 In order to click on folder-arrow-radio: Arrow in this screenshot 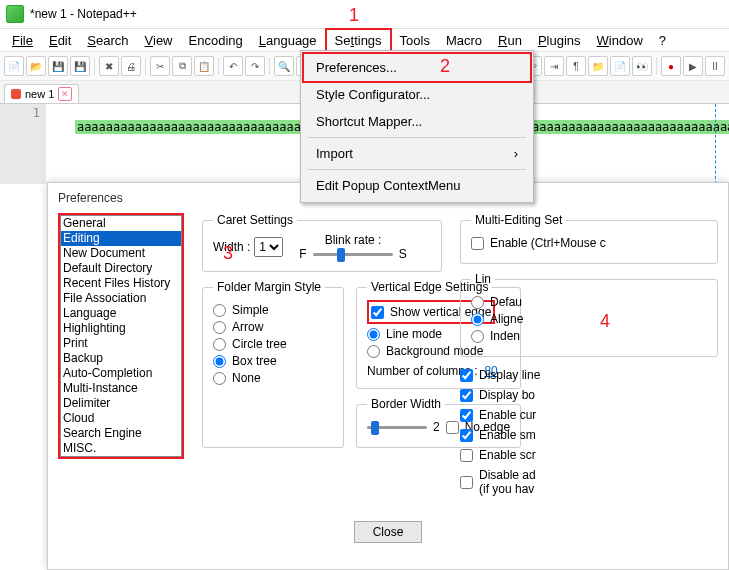, I will do `click(273, 327)`.